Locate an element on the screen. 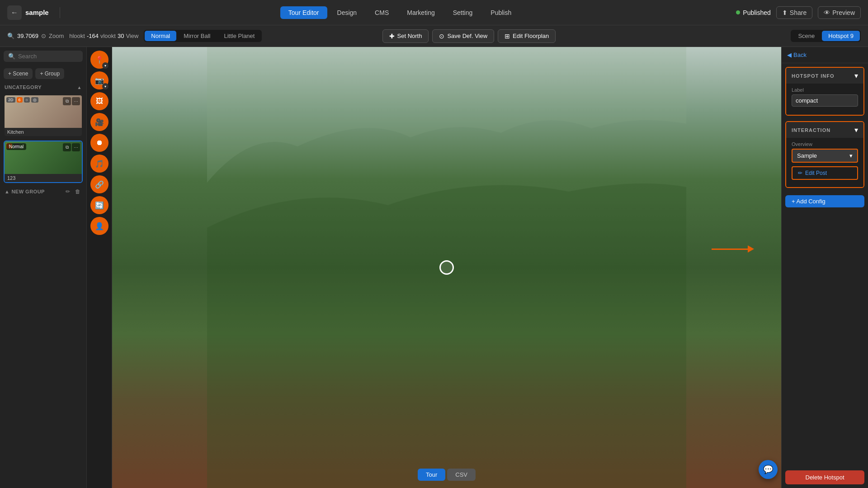  set-north-button: ✚ Set North is located at coordinates (406, 36).